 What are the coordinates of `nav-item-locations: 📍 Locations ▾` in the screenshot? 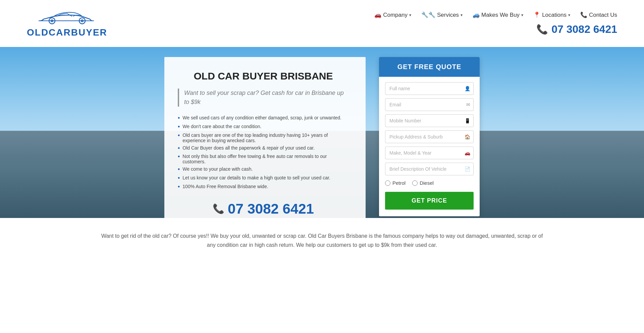 It's located at (552, 15).